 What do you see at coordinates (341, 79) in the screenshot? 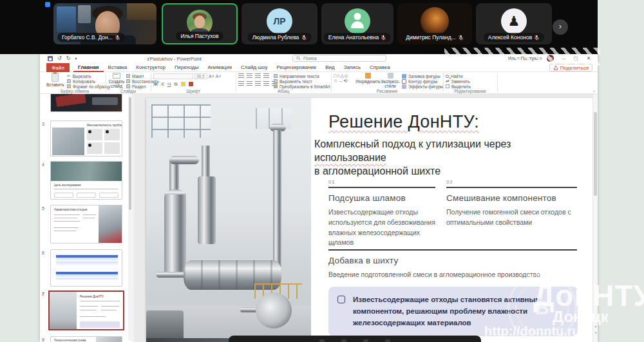
I see `shapes-gallery: □○△◇ ☆→⟲` at bounding box center [341, 79].